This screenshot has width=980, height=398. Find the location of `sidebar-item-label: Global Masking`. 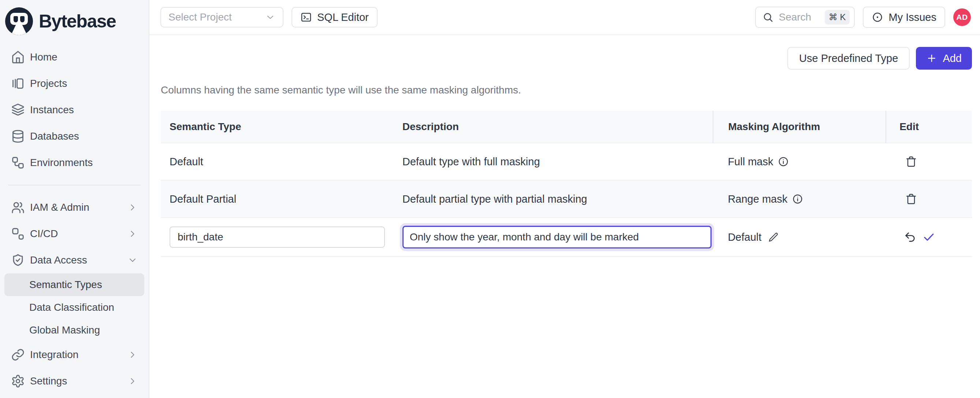

sidebar-item-label: Global Masking is located at coordinates (65, 330).